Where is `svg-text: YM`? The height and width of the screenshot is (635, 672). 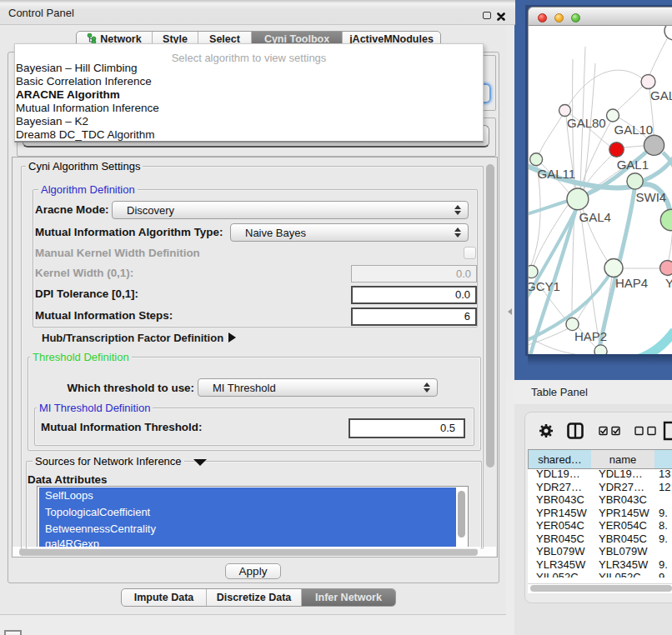
svg-text: YM is located at coordinates (669, 283).